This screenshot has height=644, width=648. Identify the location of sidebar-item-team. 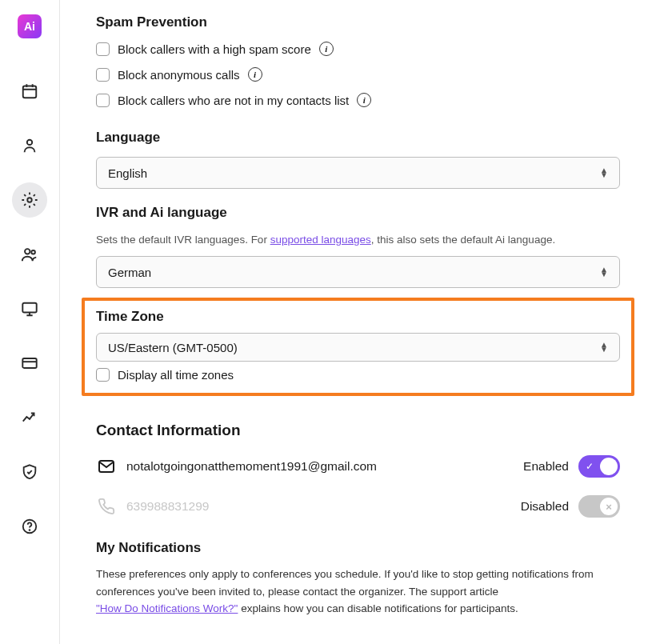
(30, 254).